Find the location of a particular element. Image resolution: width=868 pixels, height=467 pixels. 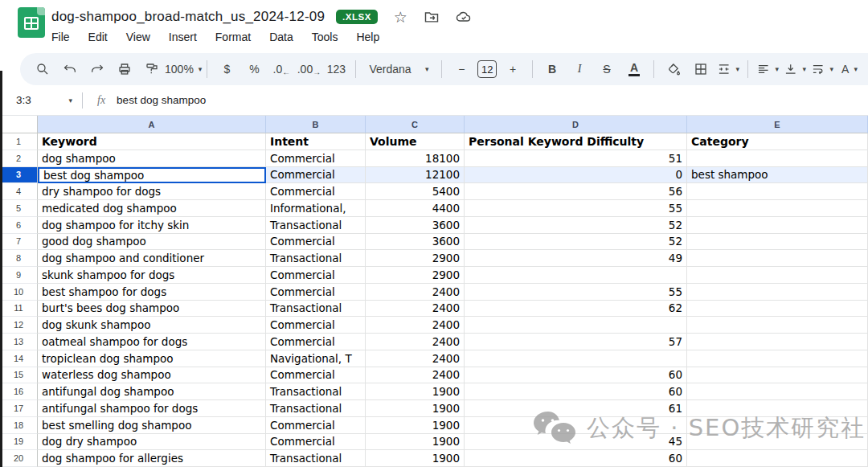

cell-C6: 3600 is located at coordinates (415, 225).